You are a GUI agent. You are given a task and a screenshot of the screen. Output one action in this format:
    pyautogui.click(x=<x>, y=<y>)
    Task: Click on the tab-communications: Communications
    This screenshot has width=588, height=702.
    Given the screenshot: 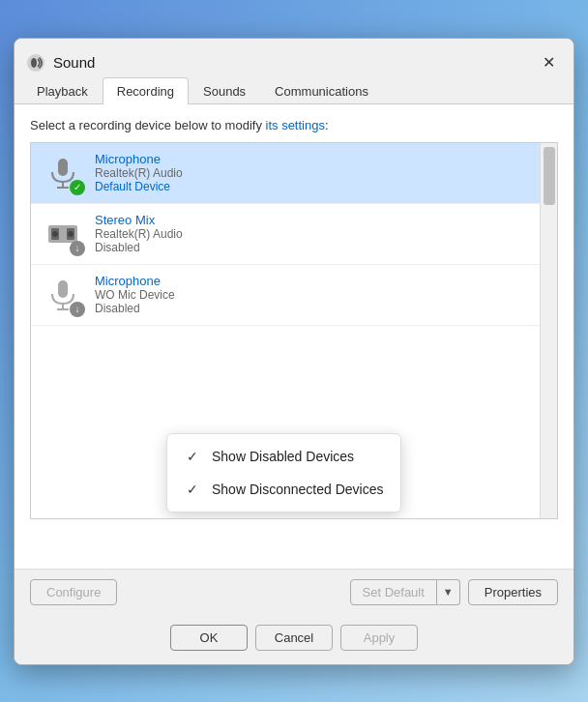 What is the action you would take?
    pyautogui.click(x=321, y=91)
    